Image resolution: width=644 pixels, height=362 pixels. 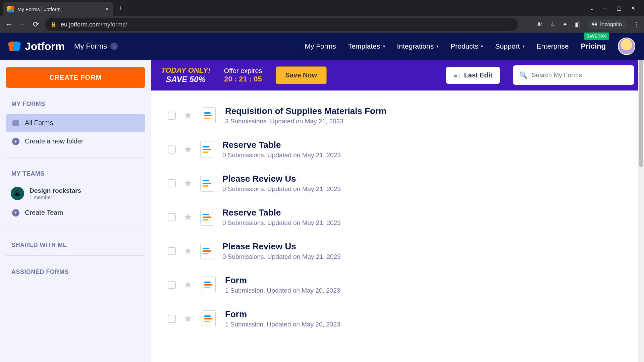 What do you see at coordinates (636, 24) in the screenshot?
I see `chrome-menu-icon: ⋮` at bounding box center [636, 24].